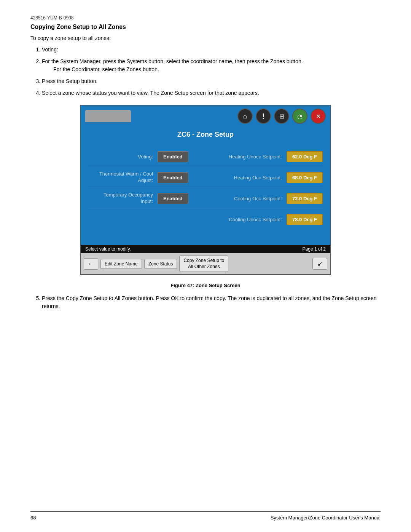 This screenshot has width=411, height=532. What do you see at coordinates (206, 27) in the screenshot?
I see `section-title: Copying Zone Setup to All Zones` at bounding box center [206, 27].